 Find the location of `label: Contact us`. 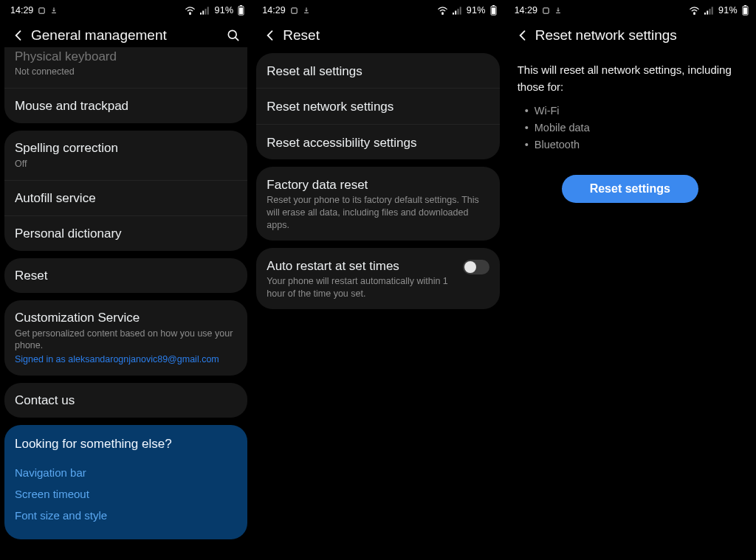

label: Contact us is located at coordinates (126, 400).